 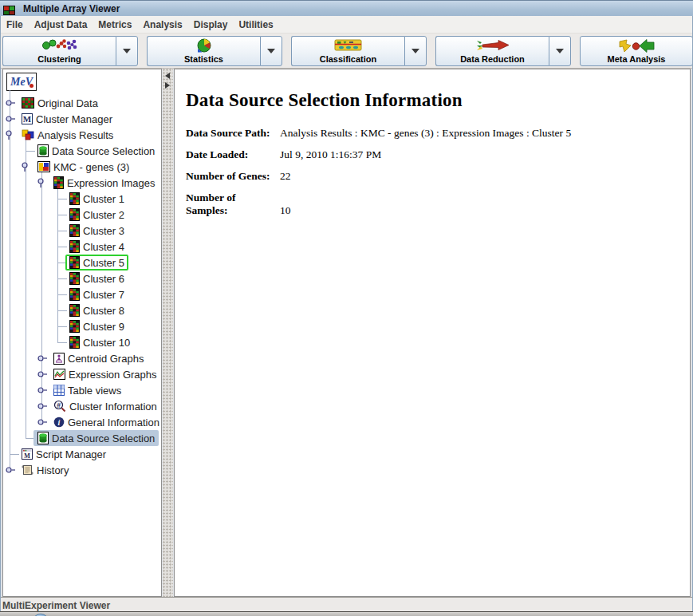 I want to click on tree-item-script-manager: MScript Manager, so click(x=83, y=454).